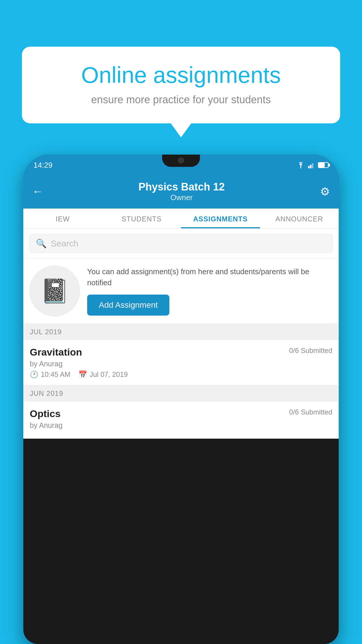 The width and height of the screenshot is (362, 644). What do you see at coordinates (181, 243) in the screenshot?
I see `search-bar: 🔍 Search` at bounding box center [181, 243].